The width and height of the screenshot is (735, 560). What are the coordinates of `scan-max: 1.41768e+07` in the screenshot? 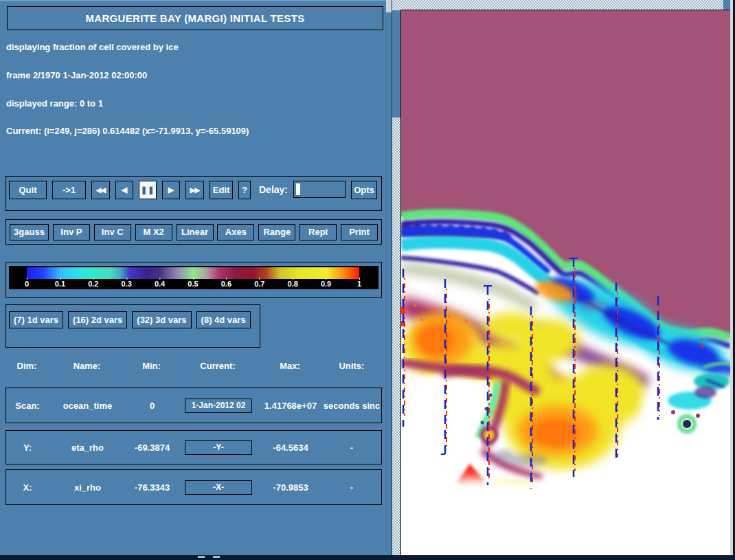 It's located at (291, 405).